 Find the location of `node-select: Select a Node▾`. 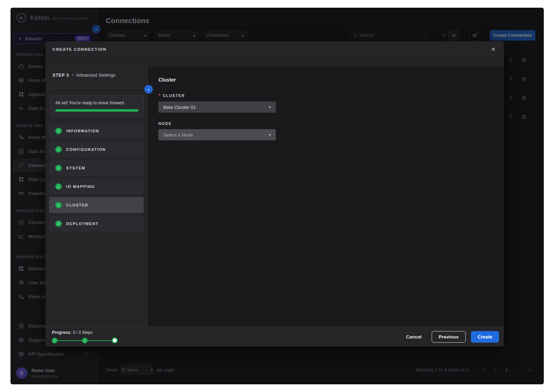

node-select: Select a Node▾ is located at coordinates (217, 135).